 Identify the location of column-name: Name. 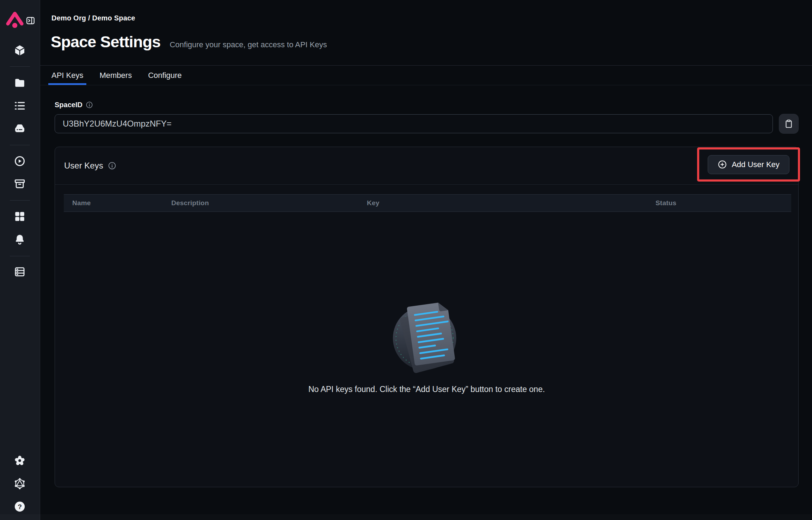
(122, 203).